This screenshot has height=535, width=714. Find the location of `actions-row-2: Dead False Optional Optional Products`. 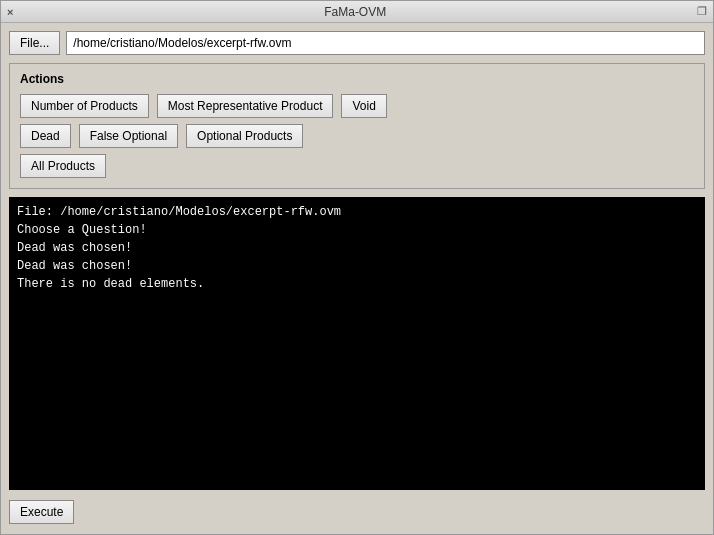

actions-row-2: Dead False Optional Optional Products is located at coordinates (357, 136).